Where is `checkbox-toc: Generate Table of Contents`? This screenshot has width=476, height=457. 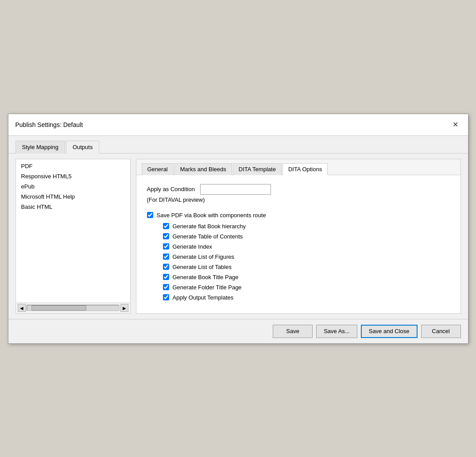 checkbox-toc: Generate Table of Contents is located at coordinates (306, 236).